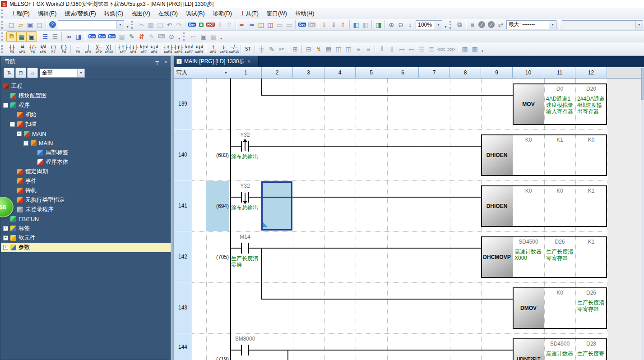 The image size is (644, 360). What do you see at coordinates (52, 25) in the screenshot?
I see `help-button: ?` at bounding box center [52, 25].